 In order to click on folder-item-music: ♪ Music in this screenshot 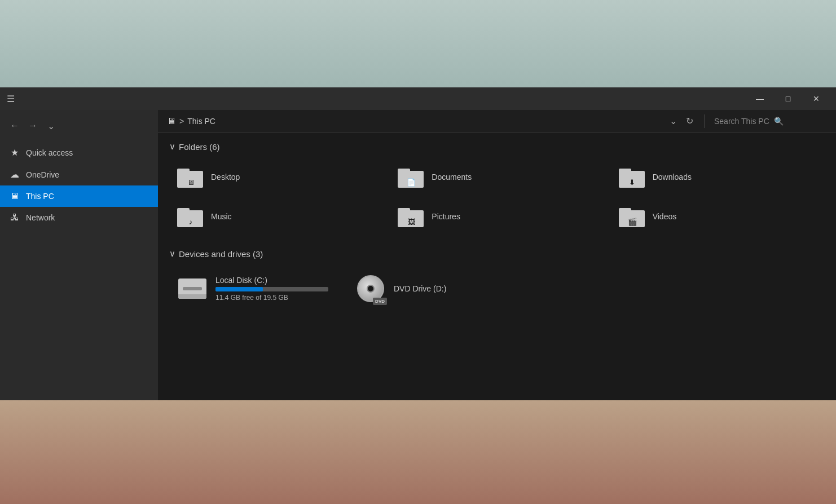, I will do `click(276, 216)`.